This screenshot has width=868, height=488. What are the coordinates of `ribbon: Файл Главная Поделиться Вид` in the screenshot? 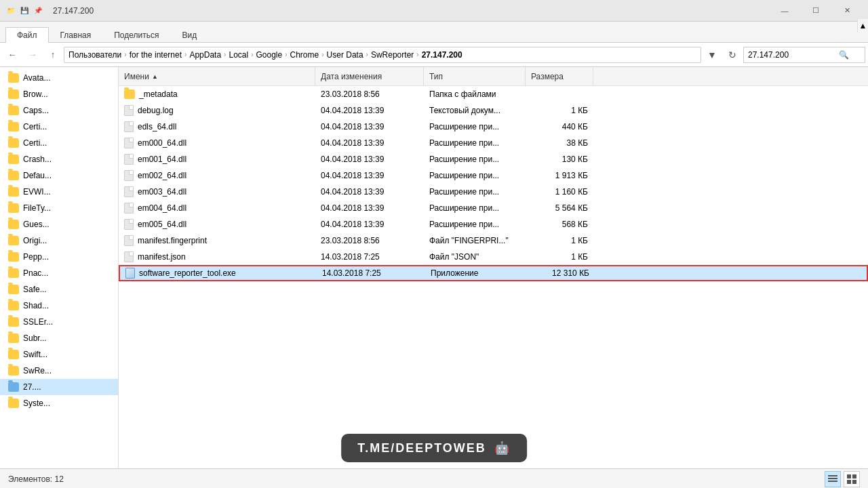 It's located at (434, 33).